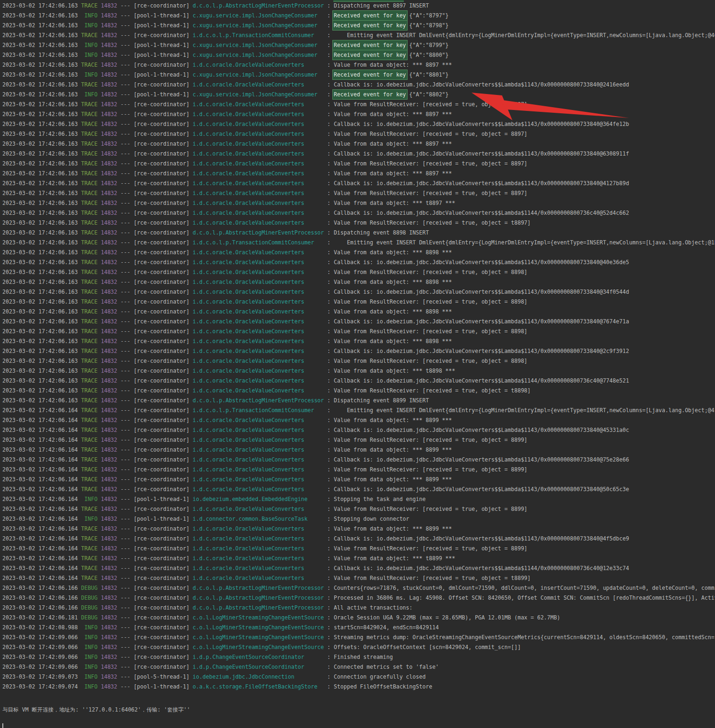  Describe the element at coordinates (160, 519) in the screenshot. I see `thread-name: [pool-1-thread-1]` at that location.